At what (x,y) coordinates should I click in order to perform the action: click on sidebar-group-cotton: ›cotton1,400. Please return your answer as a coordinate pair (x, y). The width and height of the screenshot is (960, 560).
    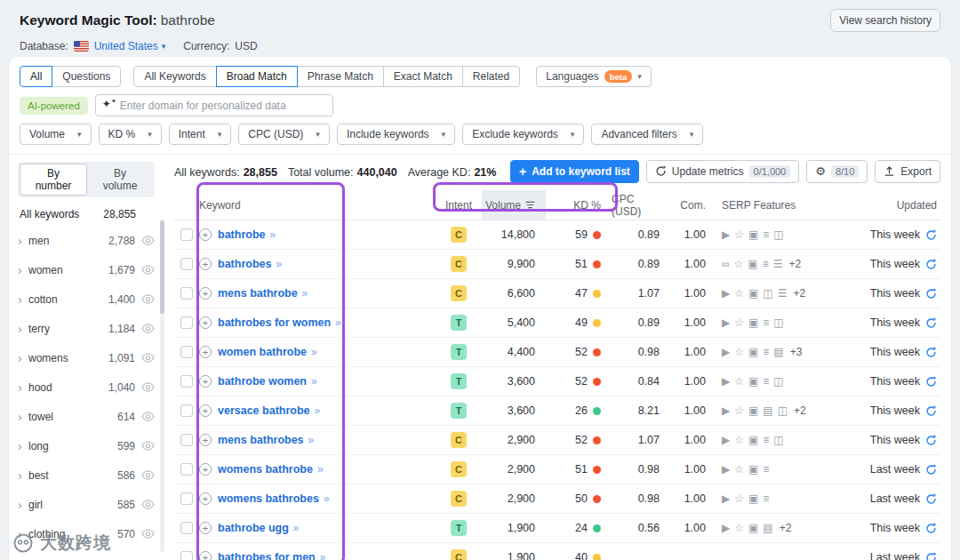
    Looking at the image, I should click on (86, 299).